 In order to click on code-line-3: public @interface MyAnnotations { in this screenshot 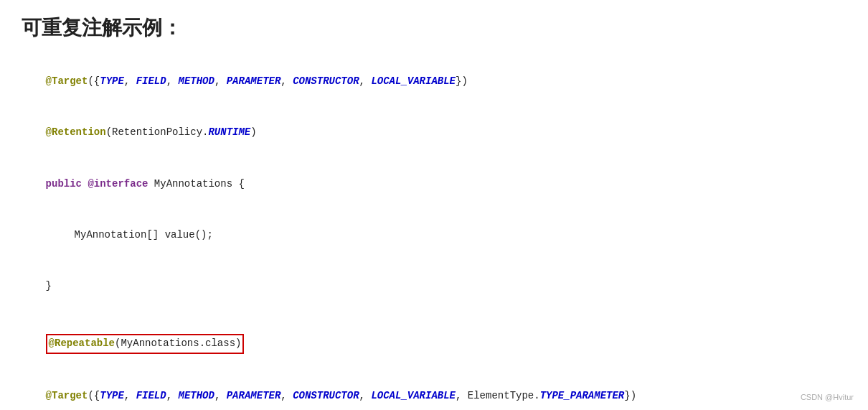, I will do `click(434, 184)`.